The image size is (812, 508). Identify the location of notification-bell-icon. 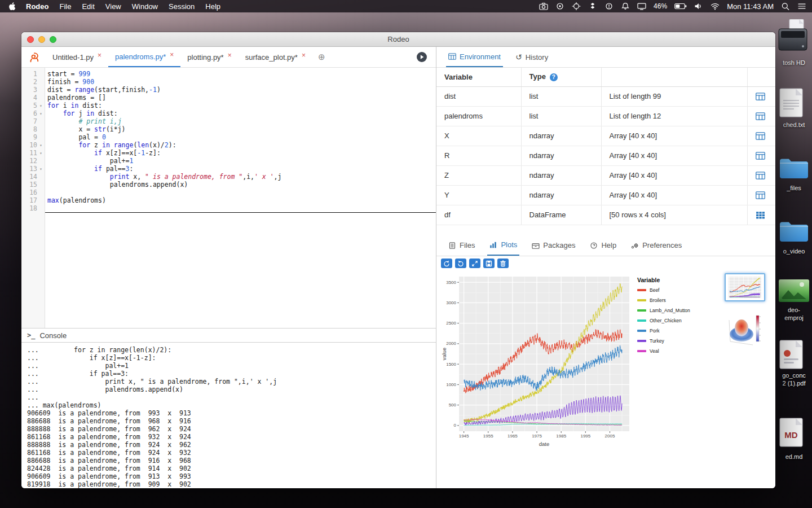
(625, 6).